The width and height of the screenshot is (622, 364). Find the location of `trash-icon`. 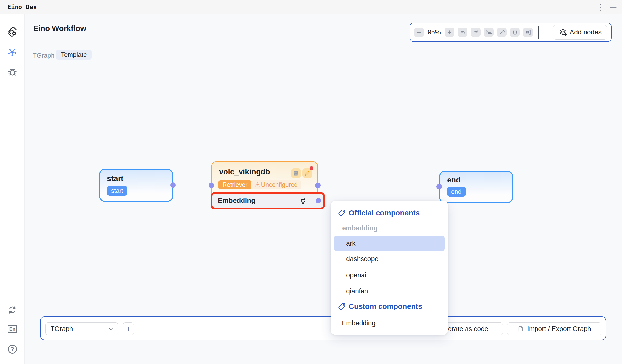

trash-icon is located at coordinates (296, 173).